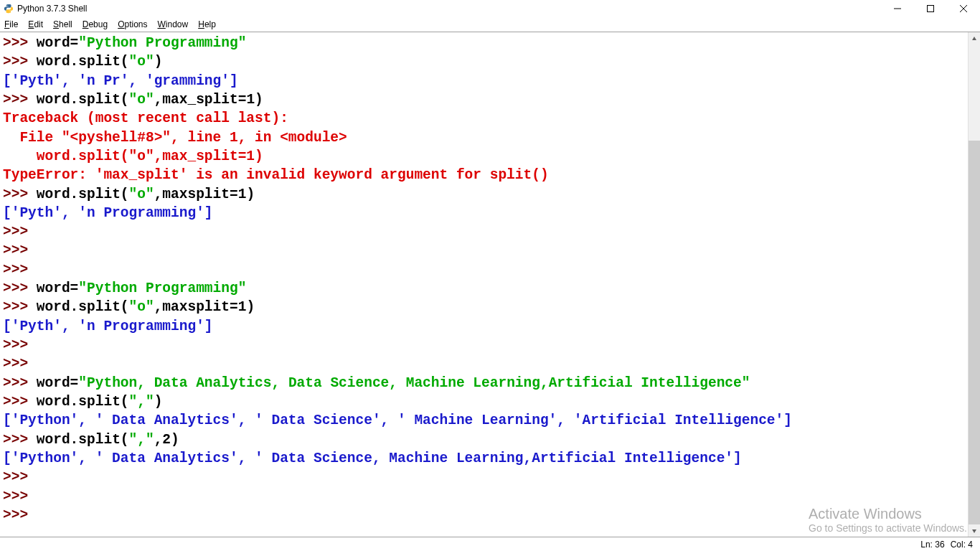 This screenshot has height=551, width=980. What do you see at coordinates (95, 24) in the screenshot?
I see `menu-debug: Debug` at bounding box center [95, 24].